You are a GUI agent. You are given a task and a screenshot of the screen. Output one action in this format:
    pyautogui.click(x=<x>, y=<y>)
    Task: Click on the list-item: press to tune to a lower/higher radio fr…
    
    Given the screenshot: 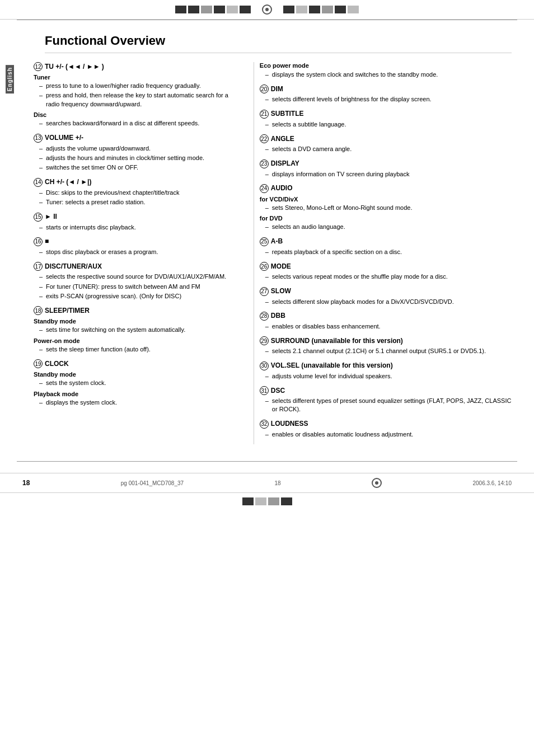 What is the action you would take?
    pyautogui.click(x=141, y=86)
    